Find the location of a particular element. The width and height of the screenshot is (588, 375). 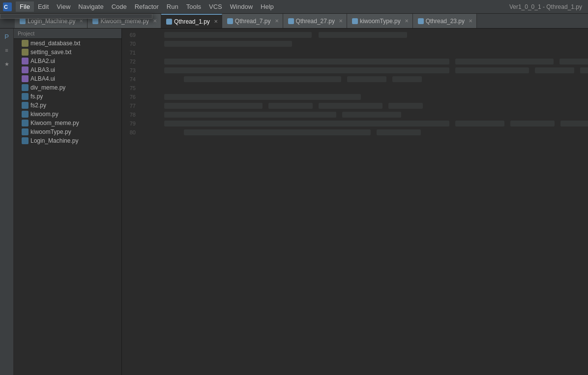

file-name: kiwoomType.py is located at coordinates (51, 132).